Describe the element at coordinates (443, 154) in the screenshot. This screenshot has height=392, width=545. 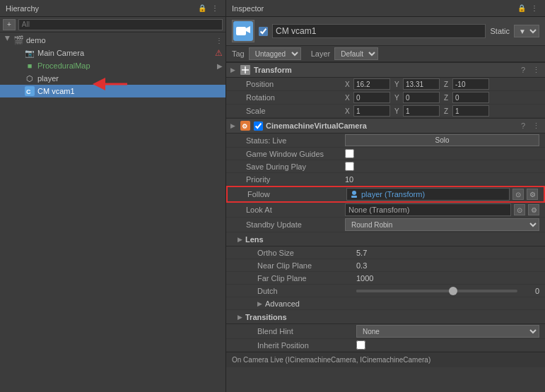
I see `game-window-guides-value` at that location.